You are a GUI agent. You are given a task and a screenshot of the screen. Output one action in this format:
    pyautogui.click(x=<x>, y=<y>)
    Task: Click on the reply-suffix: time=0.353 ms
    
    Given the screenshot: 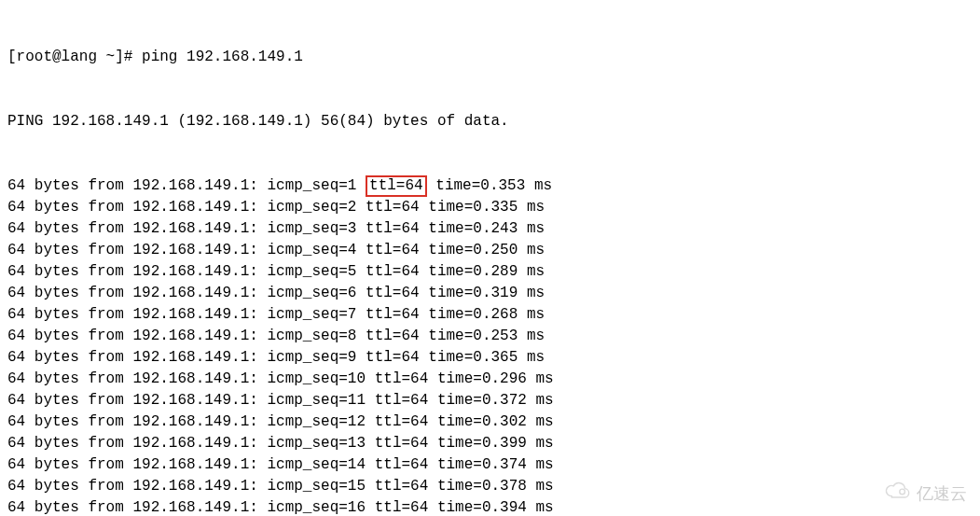 What is the action you would take?
    pyautogui.click(x=490, y=186)
    